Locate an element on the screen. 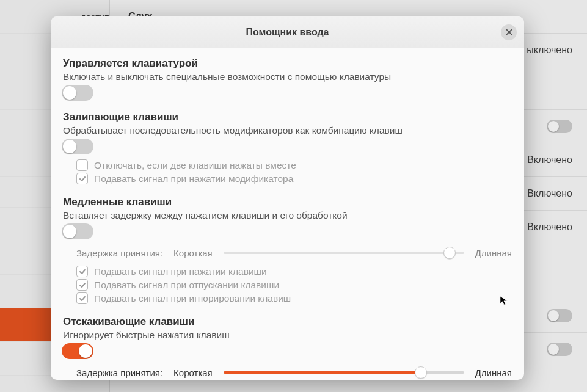 The width and height of the screenshot is (587, 392). checkbox-beep-modifier is located at coordinates (82, 178).